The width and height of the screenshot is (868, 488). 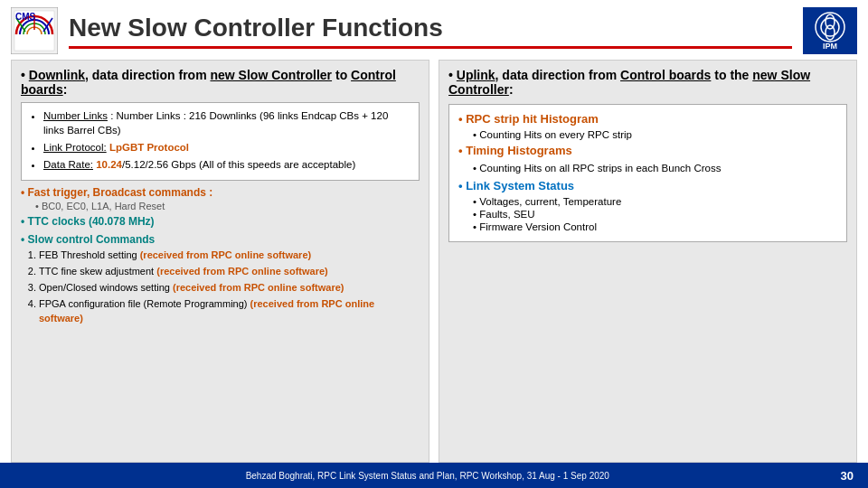 What do you see at coordinates (647, 119) in the screenshot?
I see `rpc-histogram-title: • RPC strip hit Histogram` at bounding box center [647, 119].